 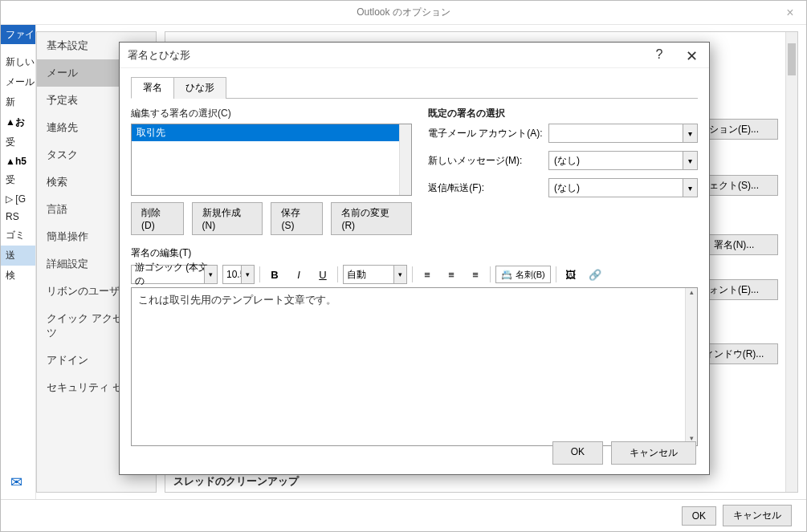 What do you see at coordinates (228, 218) in the screenshot?
I see `new-button: 新規作成(N)` at bounding box center [228, 218].